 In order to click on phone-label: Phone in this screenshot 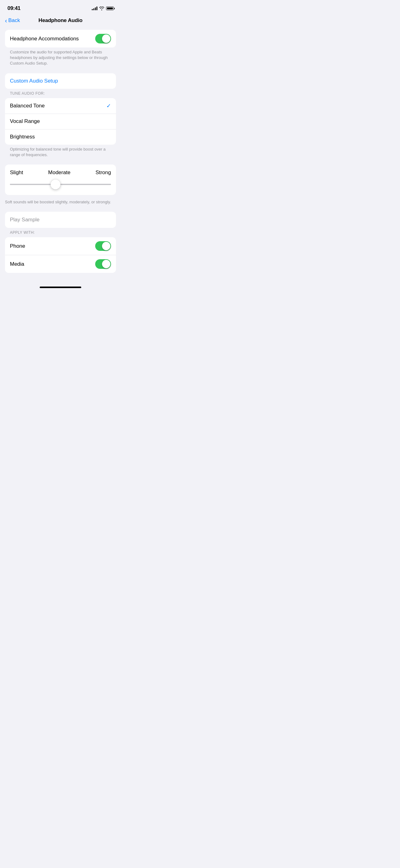, I will do `click(18, 246)`.